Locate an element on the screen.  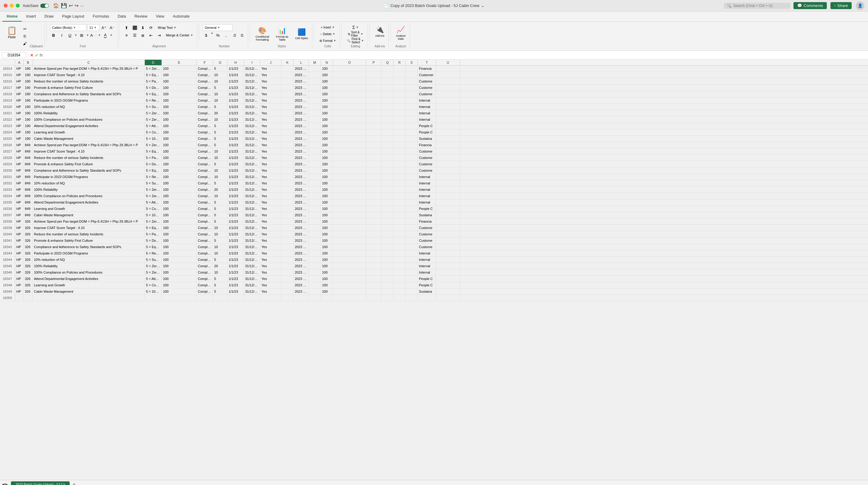
cell-l is located at coordinates (301, 298).